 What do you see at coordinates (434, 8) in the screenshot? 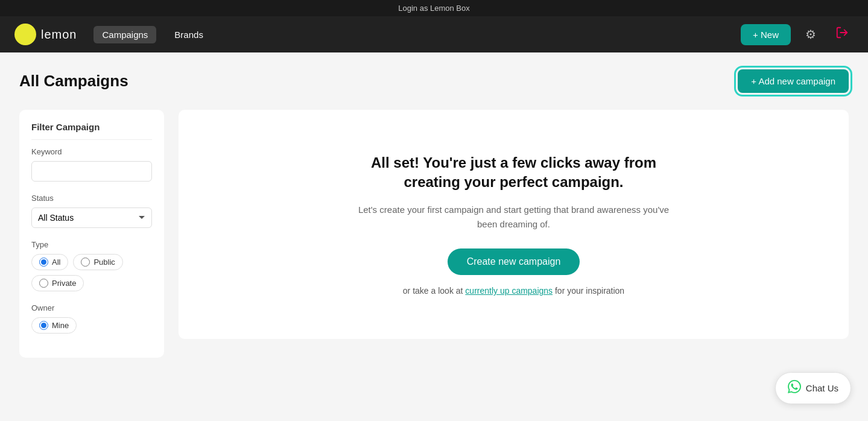
I see `announcement-text: Login as Lemon Box` at bounding box center [434, 8].